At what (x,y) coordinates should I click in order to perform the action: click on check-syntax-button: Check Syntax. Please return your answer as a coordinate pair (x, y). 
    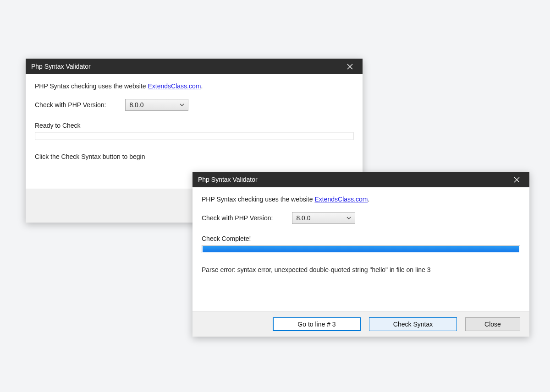
    Looking at the image, I should click on (413, 324).